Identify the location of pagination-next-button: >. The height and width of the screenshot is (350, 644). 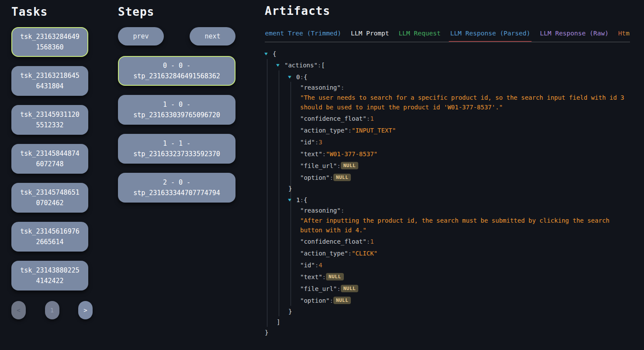
(86, 310).